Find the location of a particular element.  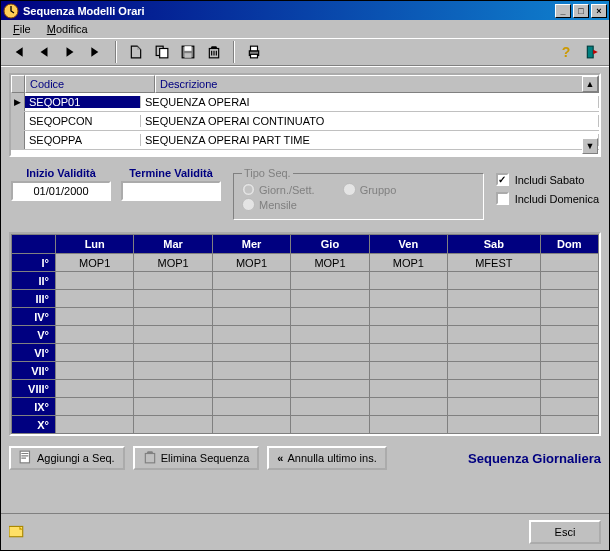

new-icon is located at coordinates (136, 52).